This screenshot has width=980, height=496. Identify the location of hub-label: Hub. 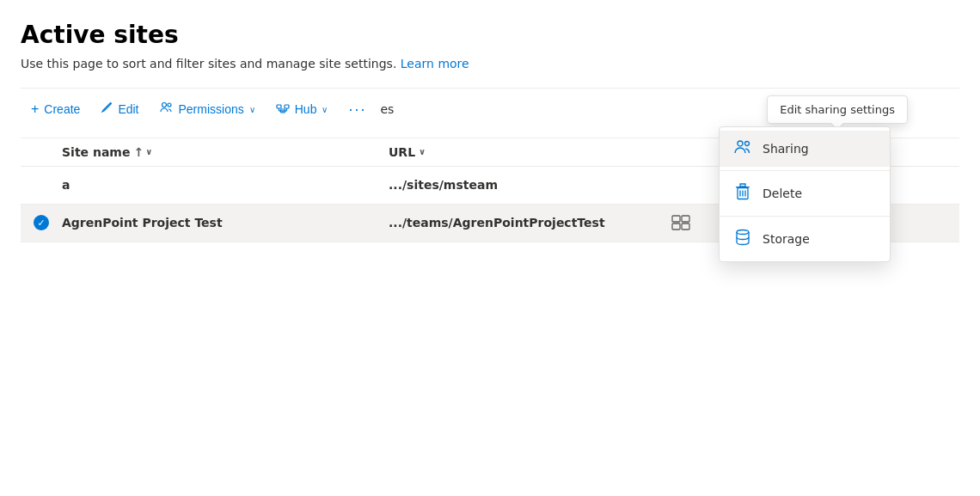
(306, 109).